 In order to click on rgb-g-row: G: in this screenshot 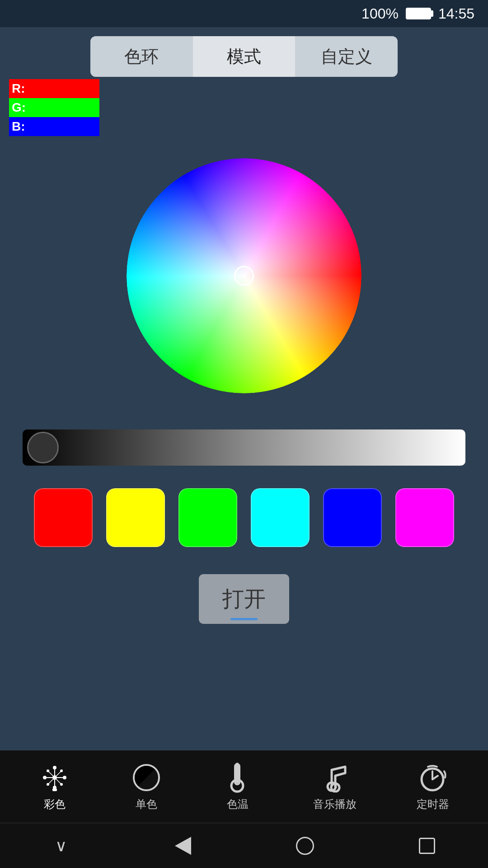, I will do `click(54, 108)`.